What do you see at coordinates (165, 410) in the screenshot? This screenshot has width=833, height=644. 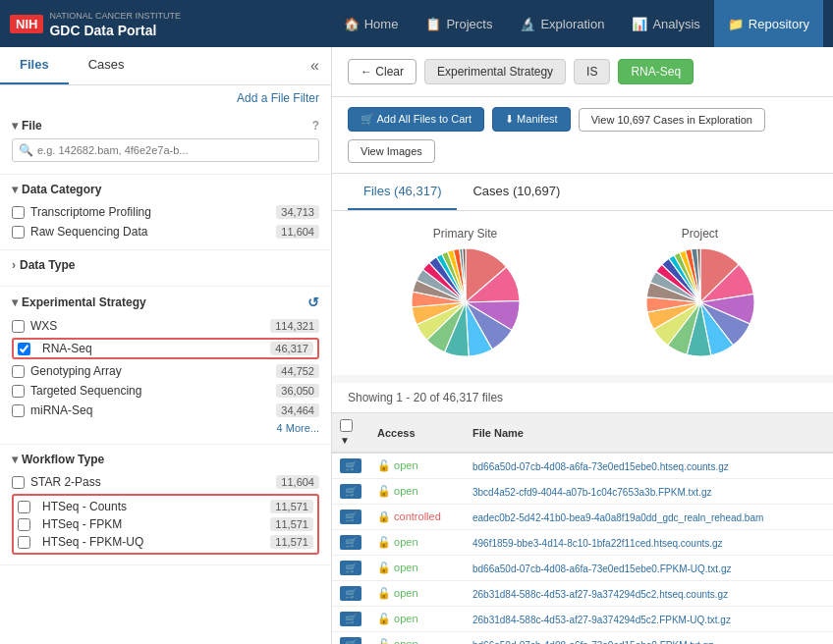 I see `filter-mirna-seq: miRNA-Seq 34,464` at bounding box center [165, 410].